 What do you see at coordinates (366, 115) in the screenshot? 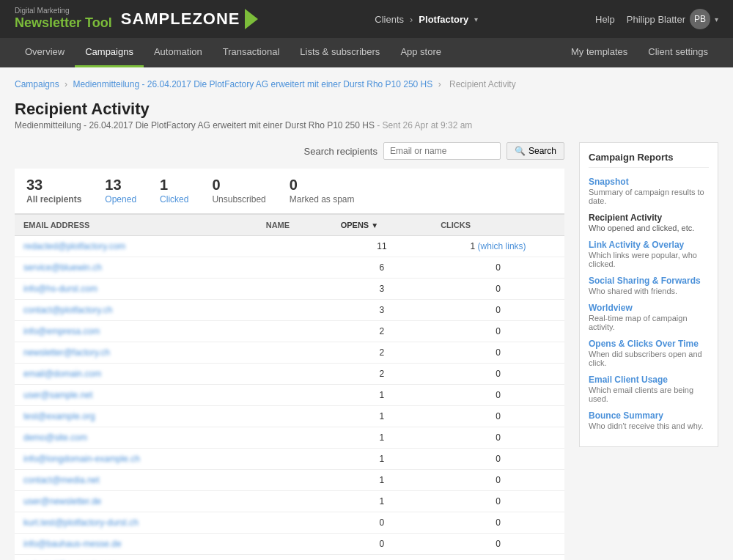
I see `page-title-area: Recipient Activity Medienmitteilung - 26…` at bounding box center [366, 115].